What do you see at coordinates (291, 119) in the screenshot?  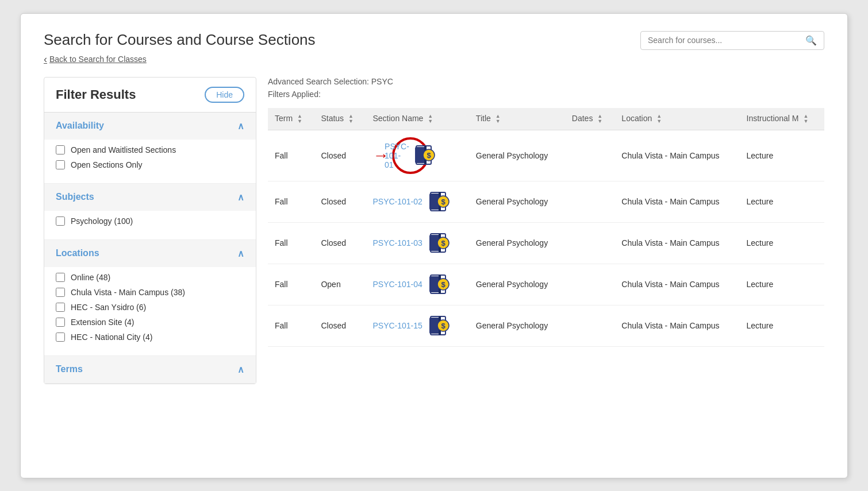 I see `th-term: Term ▲▼` at bounding box center [291, 119].